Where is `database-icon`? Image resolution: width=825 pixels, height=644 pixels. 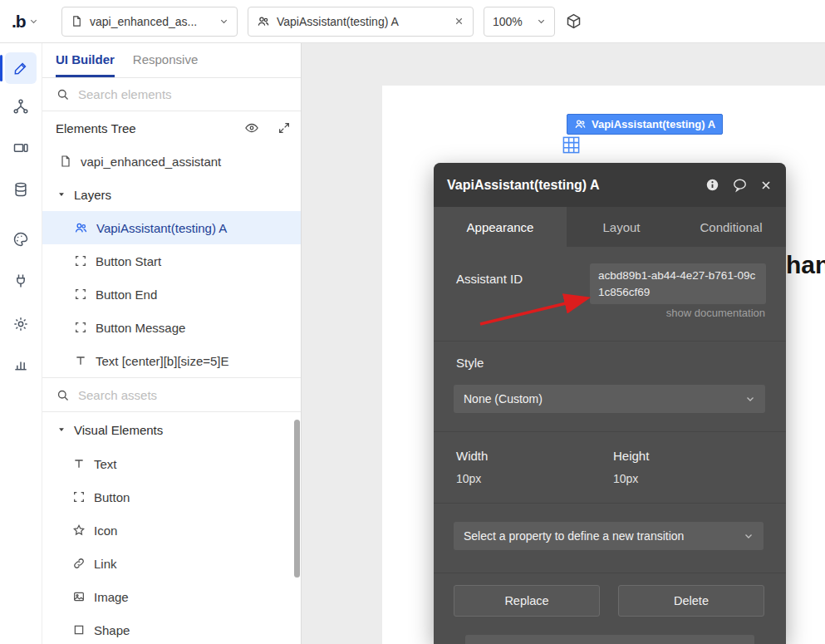
database-icon is located at coordinates (21, 189).